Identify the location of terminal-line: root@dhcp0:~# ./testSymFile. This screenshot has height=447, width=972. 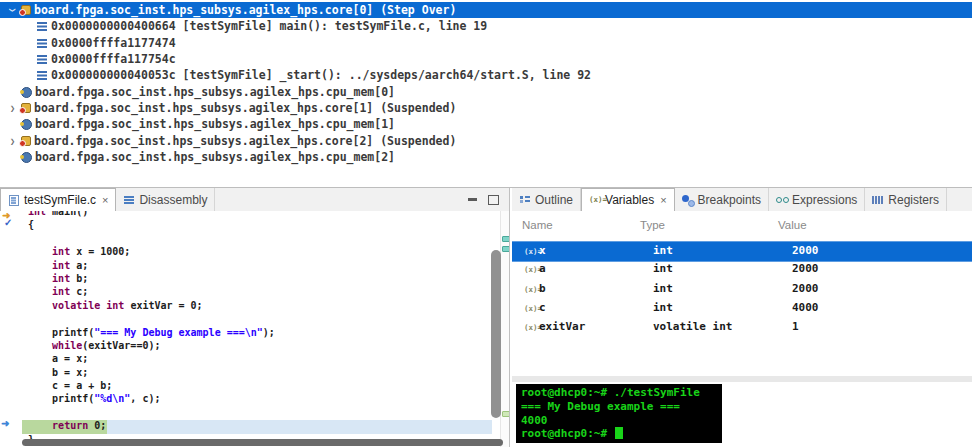
(619, 393).